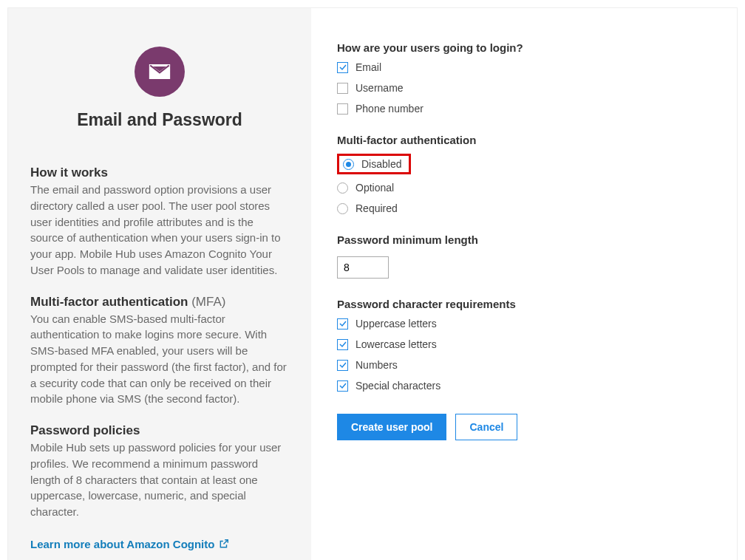  Describe the element at coordinates (526, 67) in the screenshot. I see `login-email-row: Email` at that location.